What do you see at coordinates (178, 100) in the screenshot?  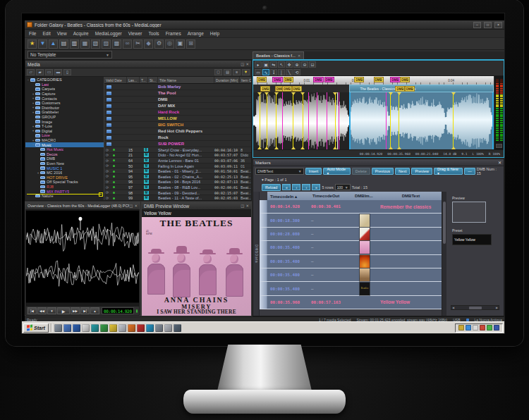 I see `list-item-folder: DMB` at bounding box center [178, 100].